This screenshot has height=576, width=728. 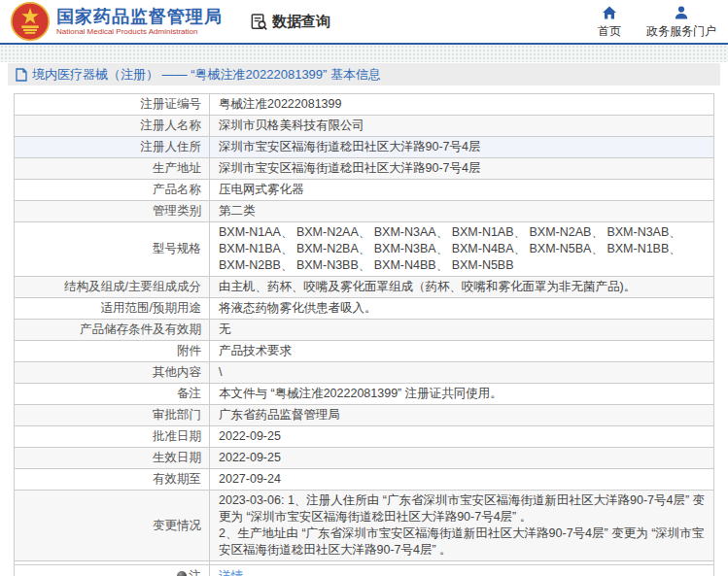 I want to click on field-value: 粤械注准20222081399, so click(x=463, y=105).